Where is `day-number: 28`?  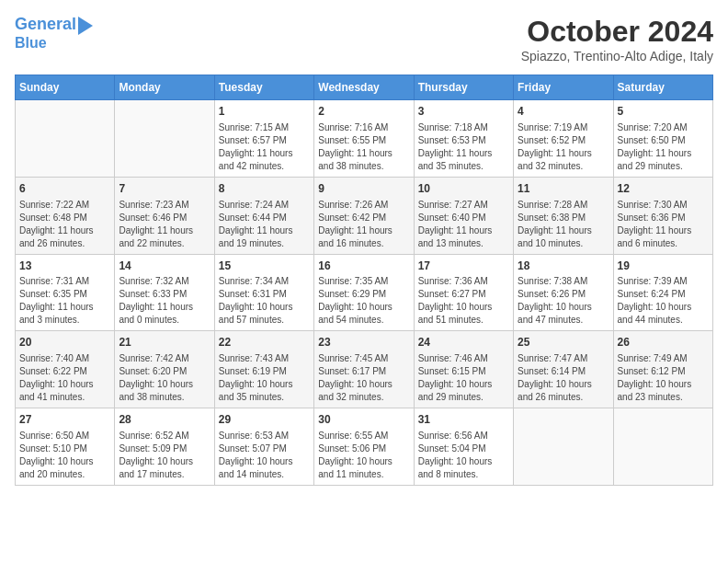 day-number: 28 is located at coordinates (164, 419).